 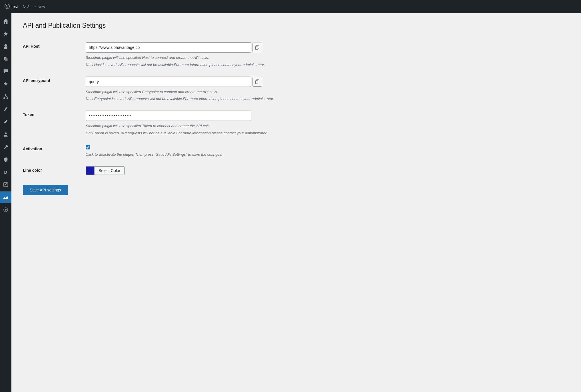 What do you see at coordinates (109, 171) in the screenshot?
I see `select-color-button: Select Color` at bounding box center [109, 171].